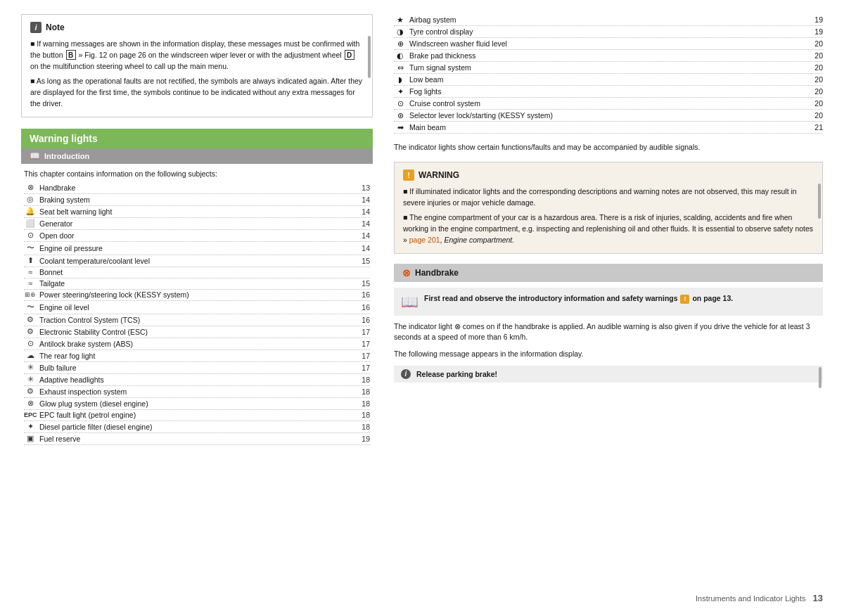 This screenshot has width=844, height=616. What do you see at coordinates (197, 356) in the screenshot?
I see `toc-item: ☁ The rear fog light 17` at bounding box center [197, 356].